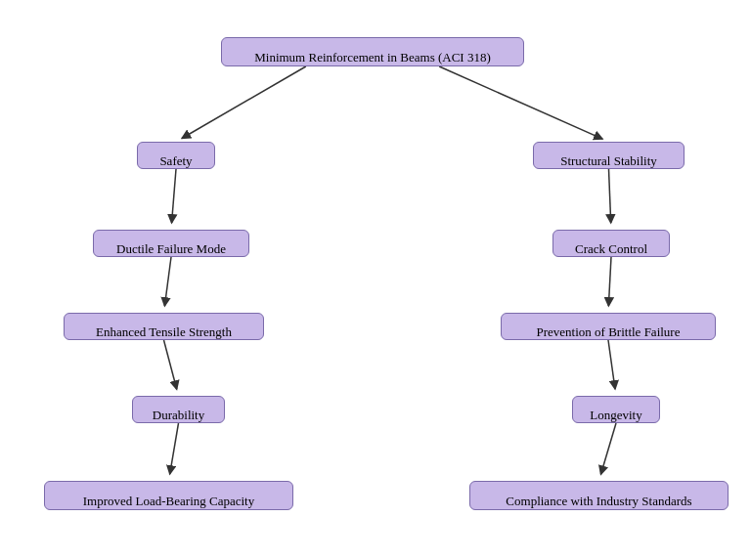  I want to click on node-root: Minimum Reinforcement in Beams (ACI 318), so click(373, 52).